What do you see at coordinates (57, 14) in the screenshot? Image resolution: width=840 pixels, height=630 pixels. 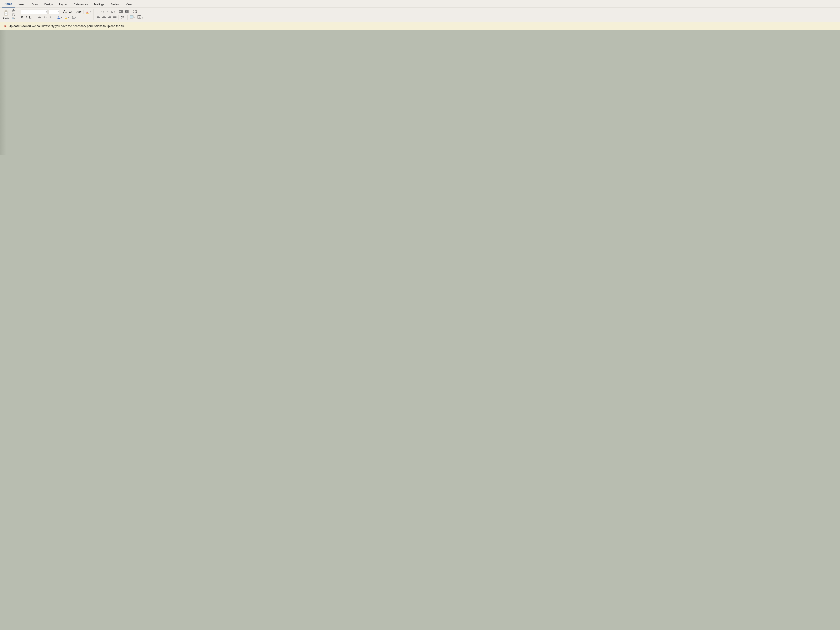 I see `font-group: A ▴ A ▾ Aa ▾ A` at bounding box center [57, 14].